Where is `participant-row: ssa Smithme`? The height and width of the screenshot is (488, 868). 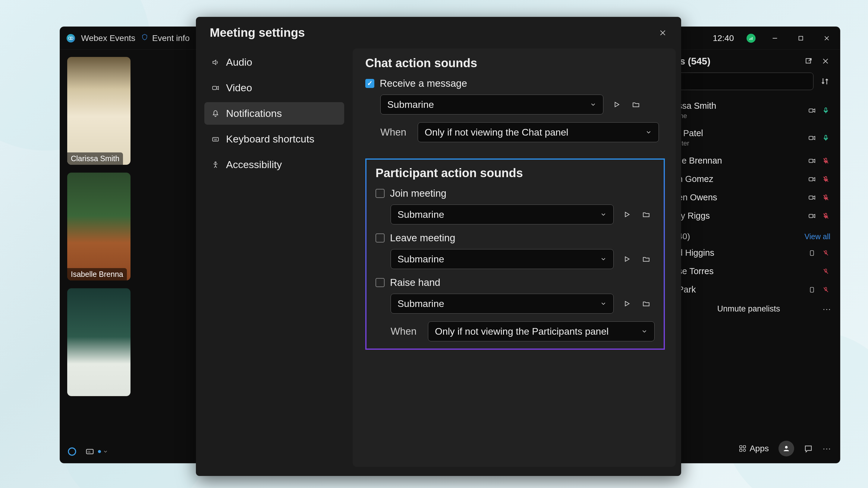
participant-row: ssa Smithme is located at coordinates (753, 110).